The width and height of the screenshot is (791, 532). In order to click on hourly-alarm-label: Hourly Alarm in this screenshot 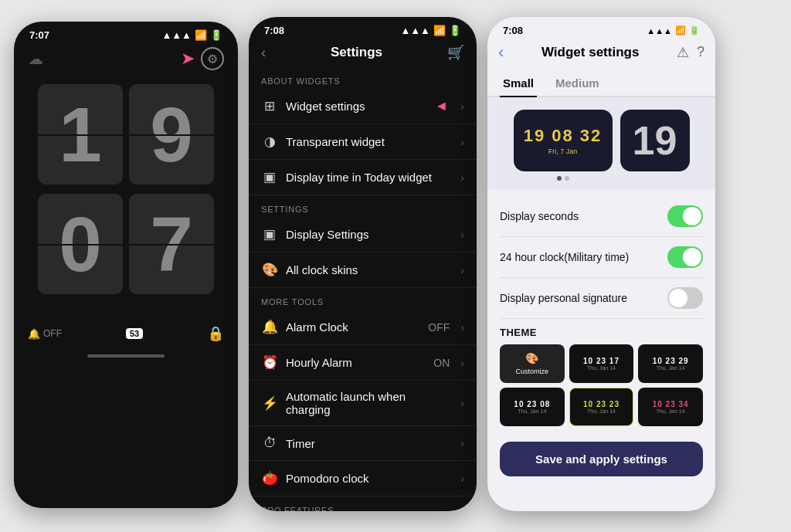, I will do `click(355, 363)`.